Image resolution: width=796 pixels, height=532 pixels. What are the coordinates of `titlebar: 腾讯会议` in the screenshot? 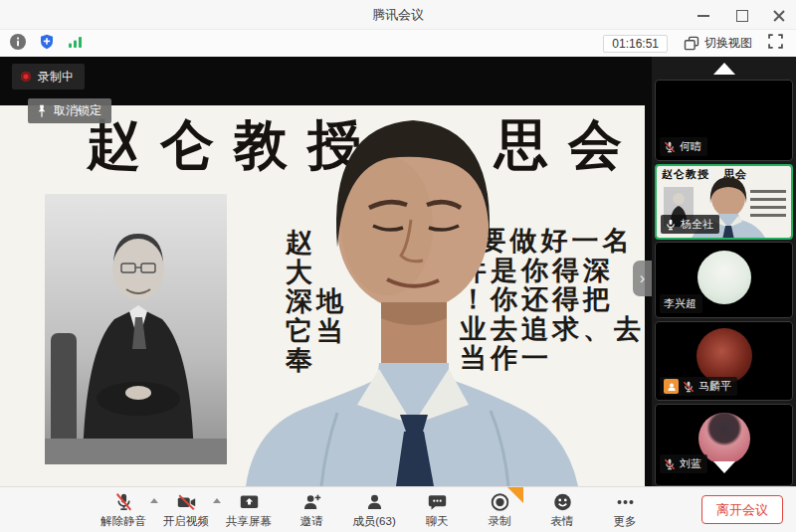 It's located at (398, 15).